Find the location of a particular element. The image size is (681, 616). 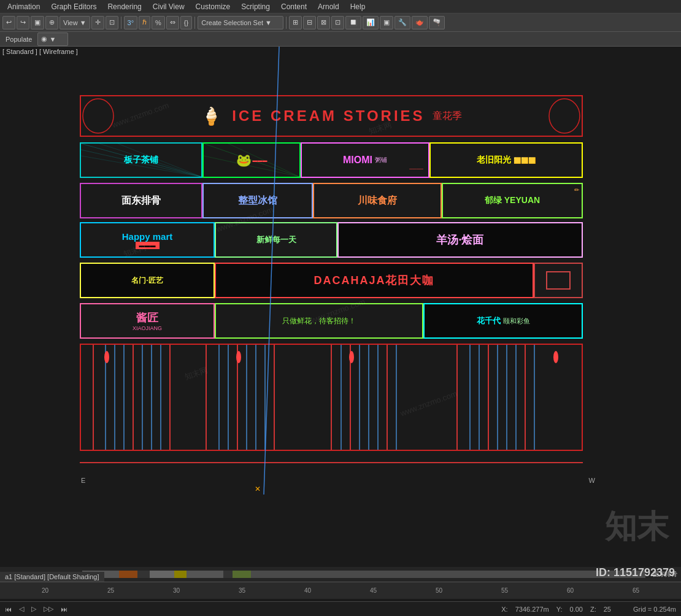

x-label: X: is located at coordinates (504, 609).